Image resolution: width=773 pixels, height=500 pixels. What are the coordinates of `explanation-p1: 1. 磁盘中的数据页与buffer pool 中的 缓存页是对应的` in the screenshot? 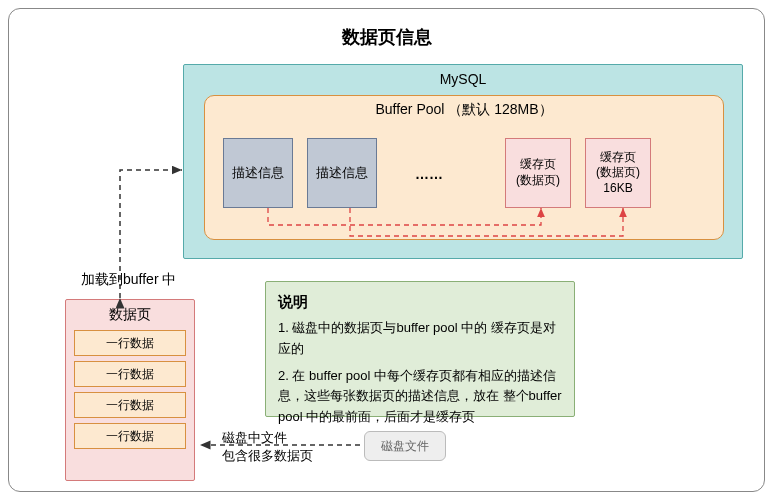 It's located at (420, 339).